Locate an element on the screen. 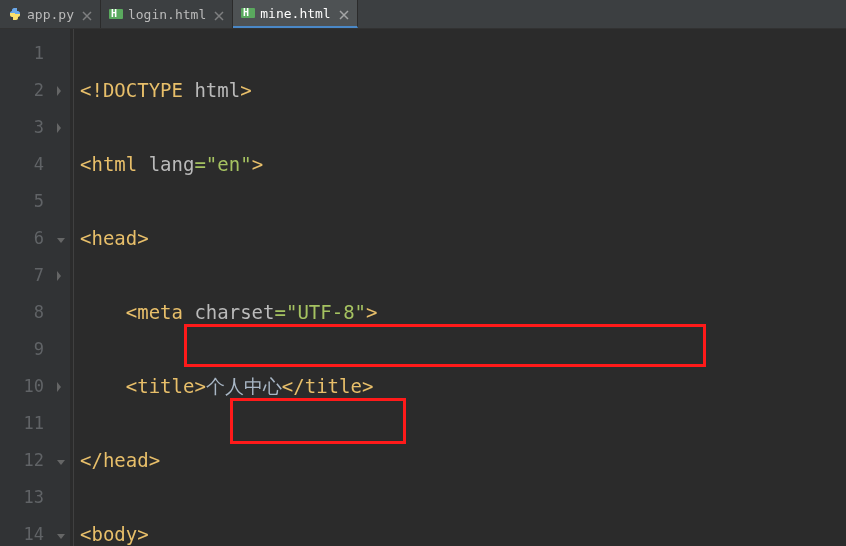 The image size is (846, 546). tab-bar: app.py H login.html H mine.html is located at coordinates (423, 14).